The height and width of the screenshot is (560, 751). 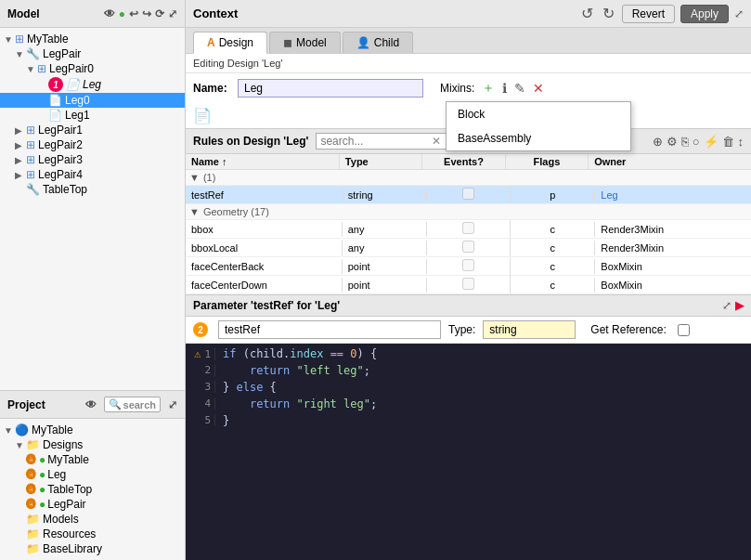 I want to click on param-close-icon: ▶, so click(x=739, y=306).